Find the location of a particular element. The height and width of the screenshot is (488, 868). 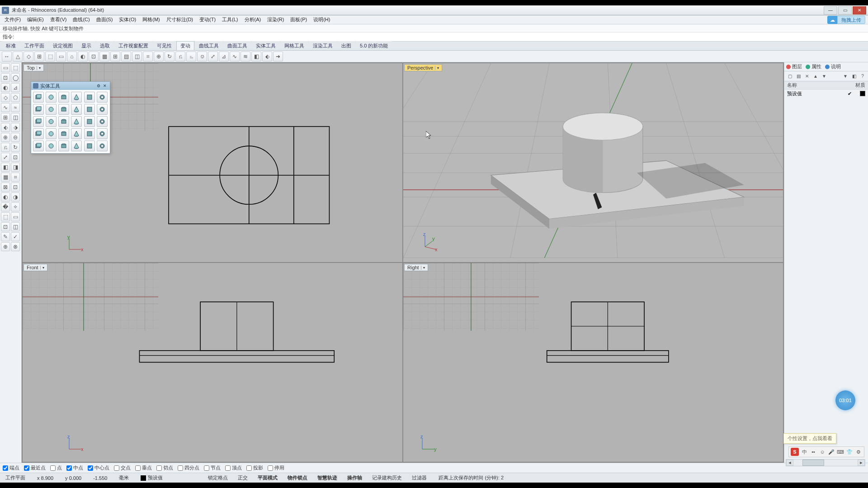

side-tool-button: ⌗ is located at coordinates (15, 177).